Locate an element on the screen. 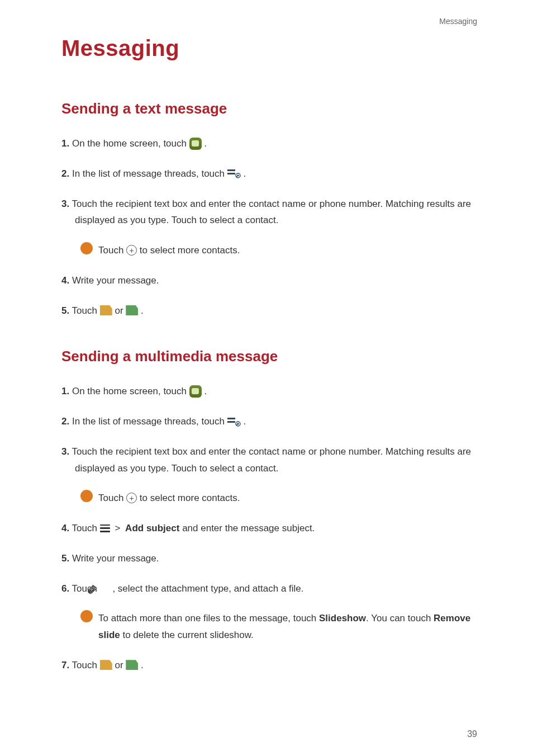  page-section-header: Messaging is located at coordinates (269, 21).